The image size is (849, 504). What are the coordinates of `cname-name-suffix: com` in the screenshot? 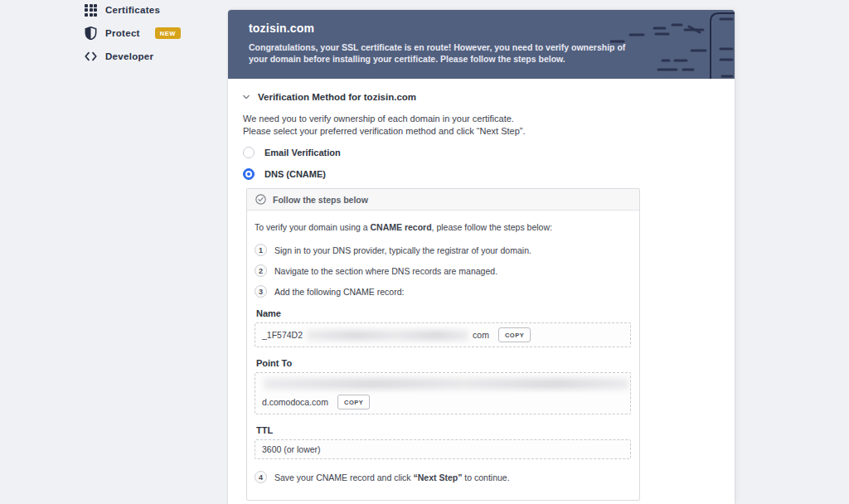 It's located at (481, 335).